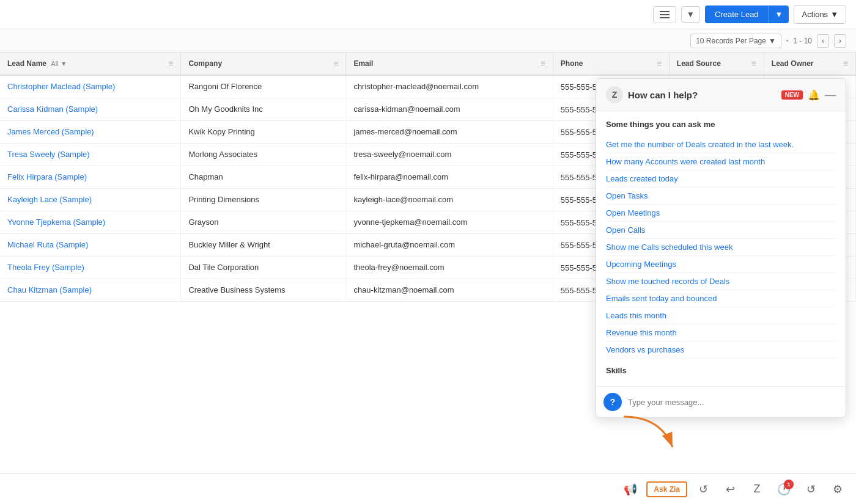  What do you see at coordinates (449, 222) in the screenshot?
I see `cell-email: yvonne-tjepkema@noemail.com` at bounding box center [449, 222].